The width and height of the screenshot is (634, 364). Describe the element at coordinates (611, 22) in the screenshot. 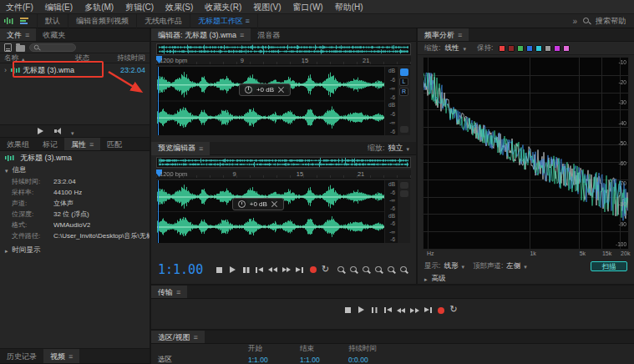

I see `search-help-input: 搜索帮助` at that location.